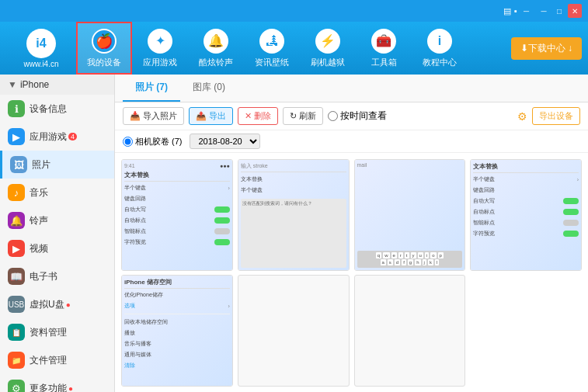 The width and height of the screenshot is (588, 392). I want to click on titlebar: ▤ ▪ ─ ─ □ ✕, so click(294, 11).